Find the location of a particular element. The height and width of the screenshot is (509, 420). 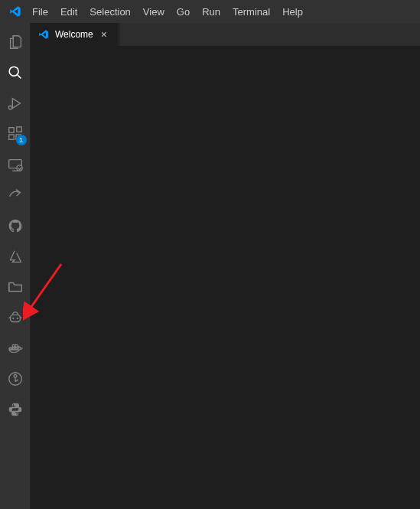

menu-run: Run is located at coordinates (211, 11).